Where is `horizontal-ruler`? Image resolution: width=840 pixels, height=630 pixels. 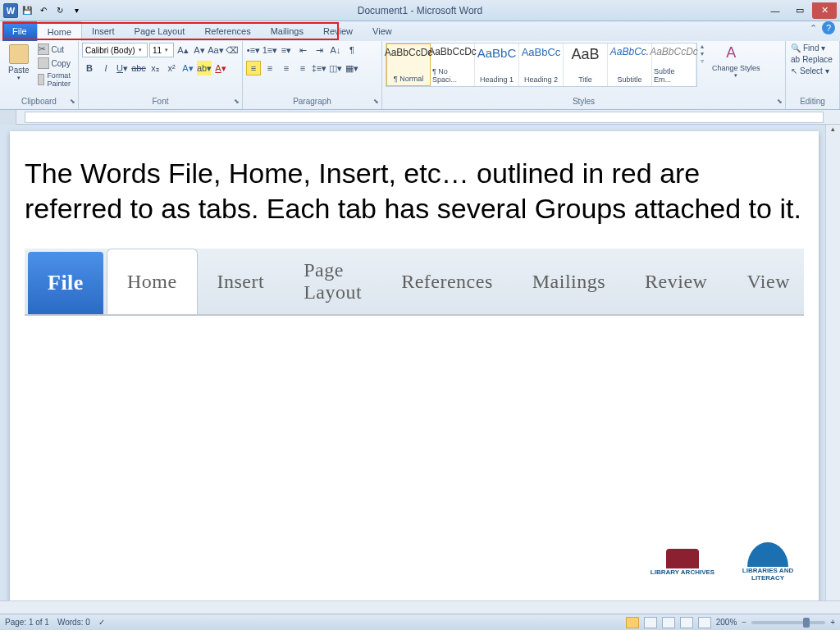 horizontal-ruler is located at coordinates (420, 117).